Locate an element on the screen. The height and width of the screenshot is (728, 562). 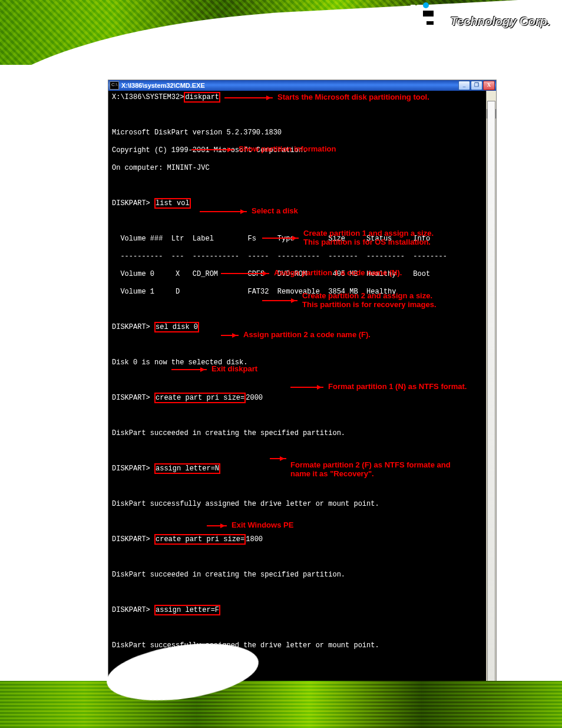
cmd-diskpart: diskpart is located at coordinates (202, 97).